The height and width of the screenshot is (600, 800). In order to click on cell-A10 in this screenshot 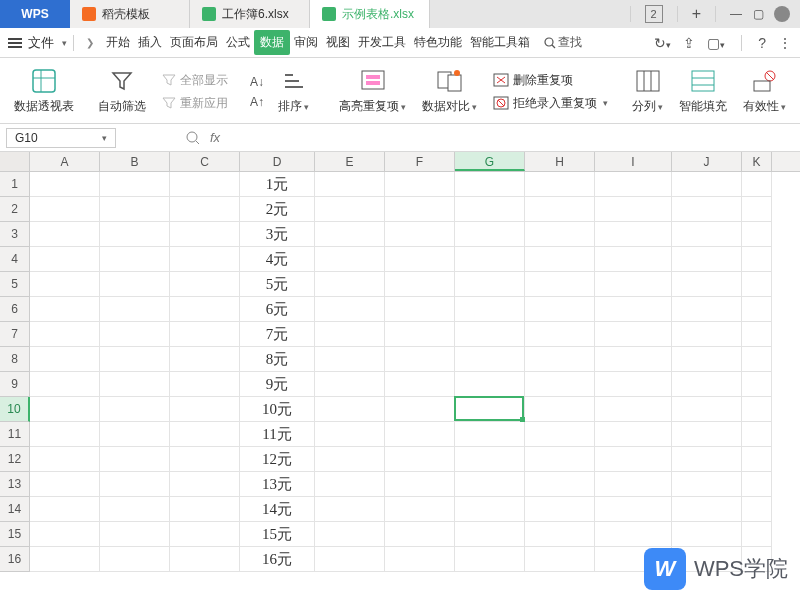, I will do `click(65, 410)`.